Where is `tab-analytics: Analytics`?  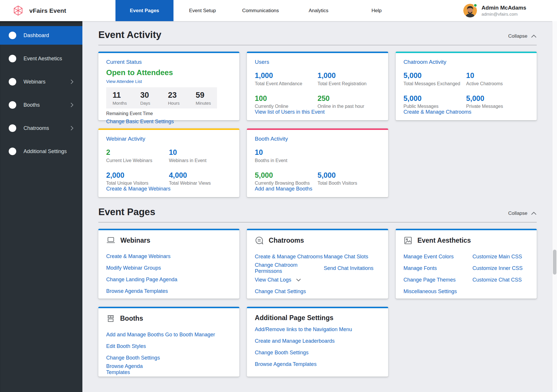
tab-analytics: Analytics is located at coordinates (319, 10).